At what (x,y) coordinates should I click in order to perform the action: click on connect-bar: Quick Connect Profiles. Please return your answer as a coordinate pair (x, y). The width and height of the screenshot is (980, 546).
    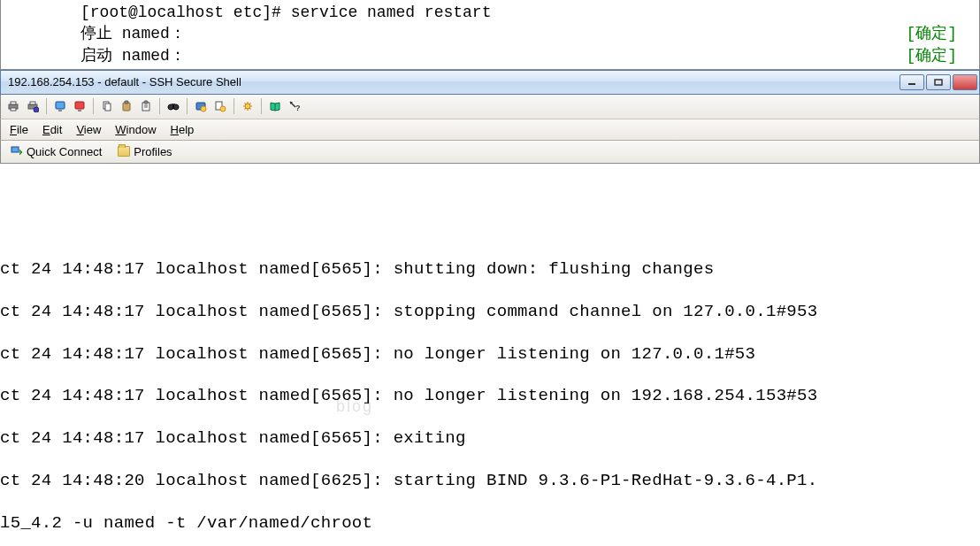
    Looking at the image, I should click on (490, 152).